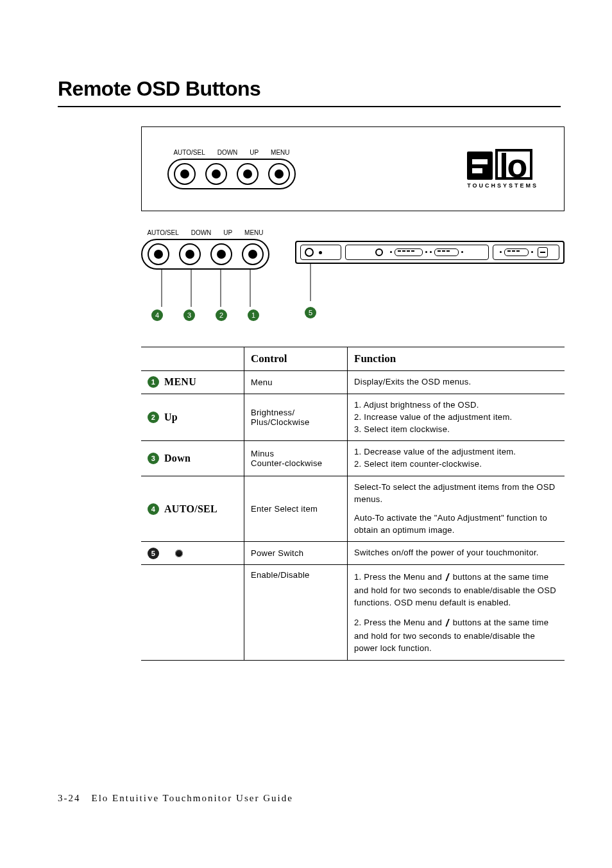  What do you see at coordinates (457, 417) in the screenshot?
I see `function-up: 1. Adjust brightness of the OSD. 2. Incr…` at bounding box center [457, 417].